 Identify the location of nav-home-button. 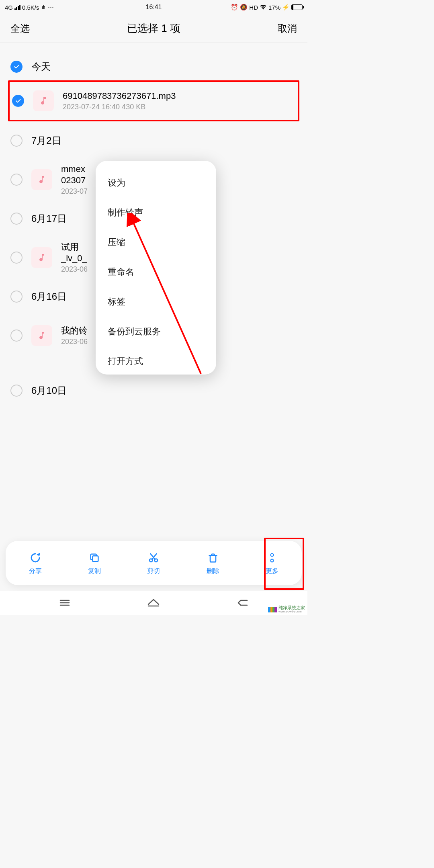
(154, 603).